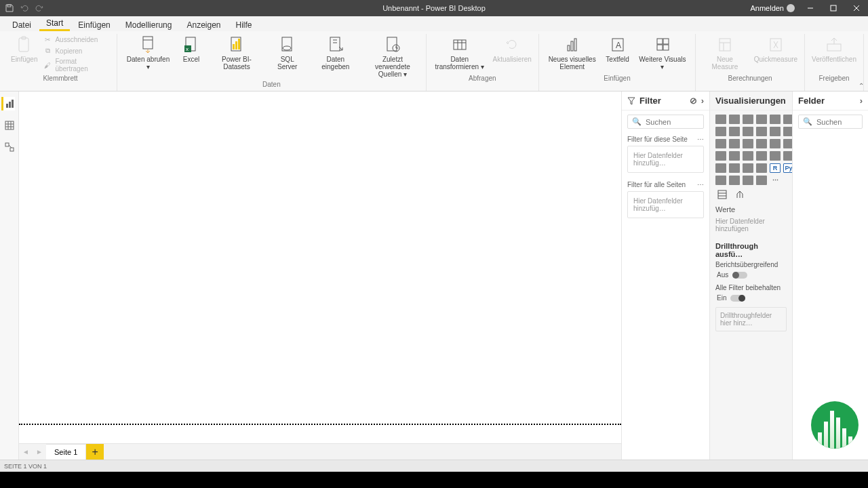  I want to click on page-next-button: ►, so click(39, 451).